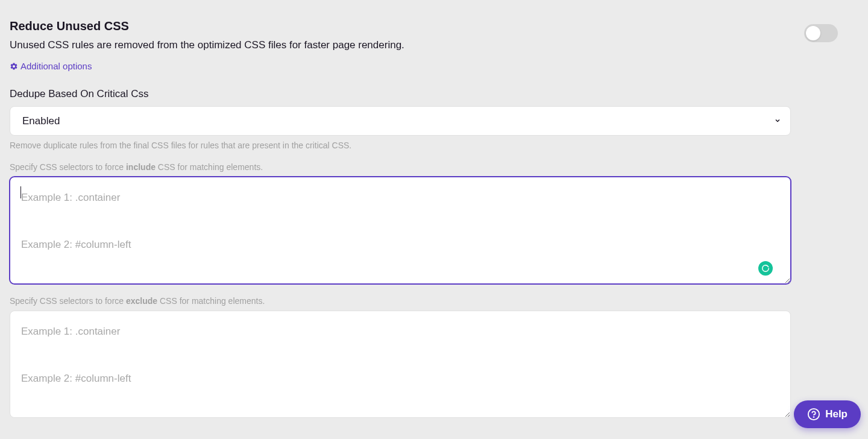 This screenshot has height=439, width=868. I want to click on section-title-block: Reduce Unused CSS Unused CSS rules are r…, so click(407, 54).